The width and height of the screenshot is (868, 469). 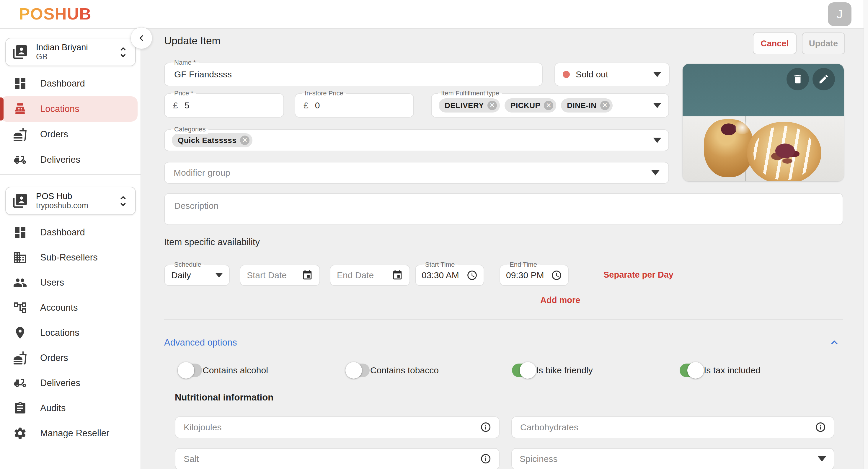 I want to click on schedule-dropdown: Schedule Daily, so click(x=197, y=275).